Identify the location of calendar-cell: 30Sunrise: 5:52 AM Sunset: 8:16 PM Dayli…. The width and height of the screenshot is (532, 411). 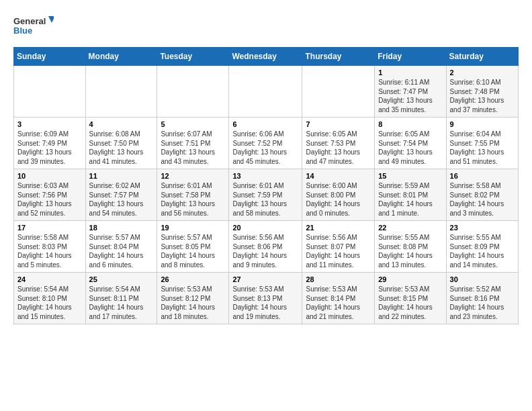
(482, 298).